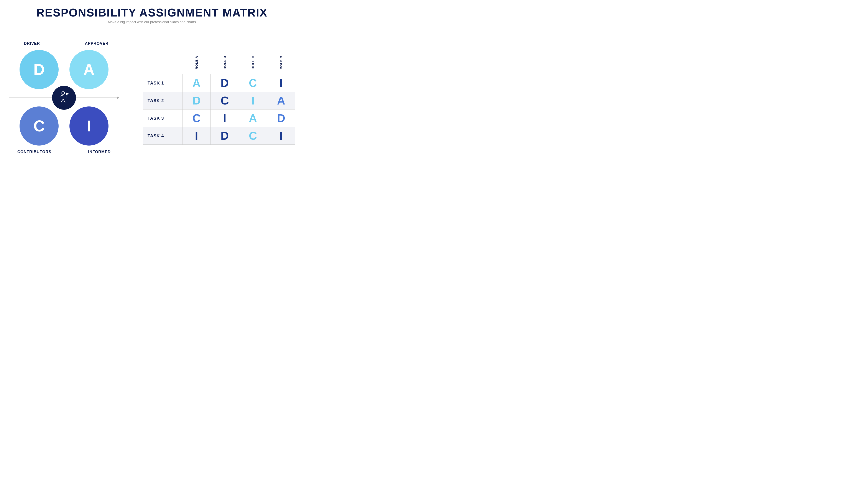  I want to click on table-row: TASK 2DCIA, so click(219, 100).